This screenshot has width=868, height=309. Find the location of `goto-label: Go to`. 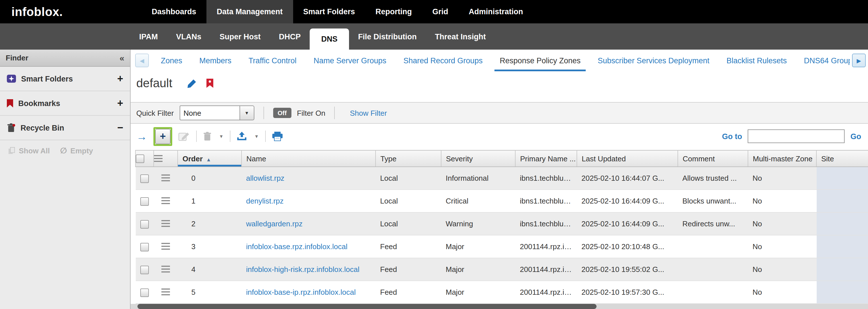

goto-label: Go to is located at coordinates (732, 136).